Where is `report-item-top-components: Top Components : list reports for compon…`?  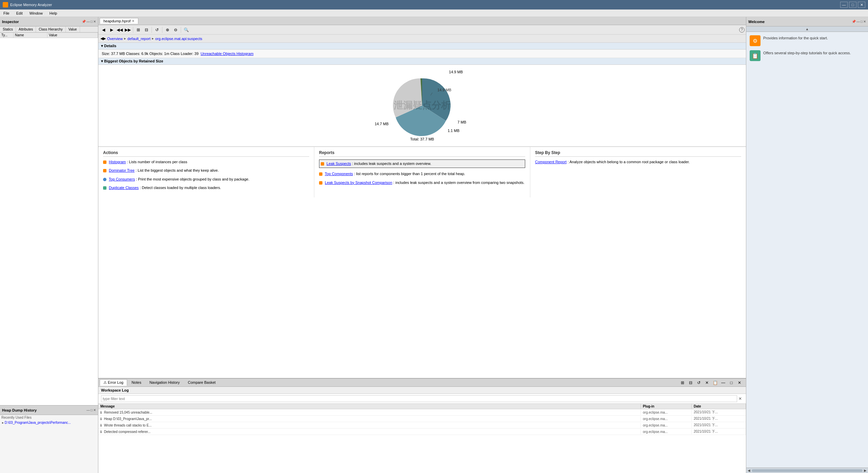
report-item-top-components: Top Components : list reports for compon… is located at coordinates (422, 174).